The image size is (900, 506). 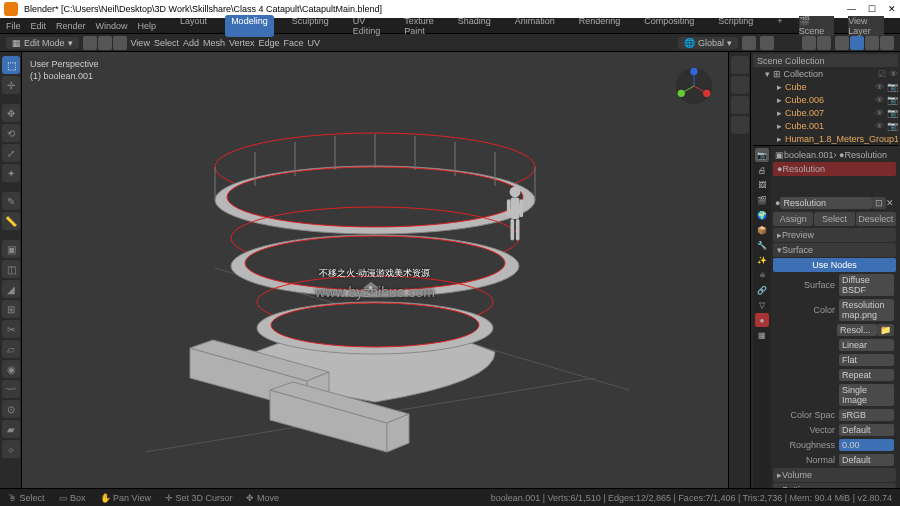 What do you see at coordinates (740, 85) in the screenshot?
I see `pan-icon` at bounding box center [740, 85].